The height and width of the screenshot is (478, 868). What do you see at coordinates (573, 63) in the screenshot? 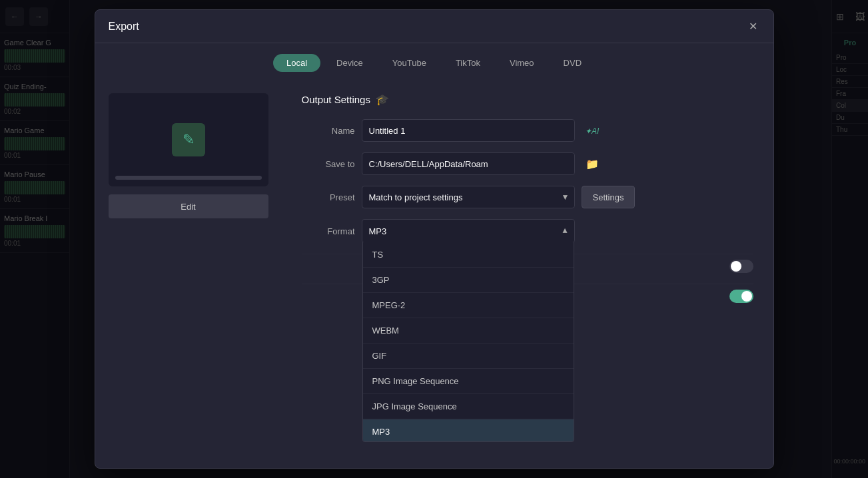
I see `tab-dvd: DVD` at bounding box center [573, 63].